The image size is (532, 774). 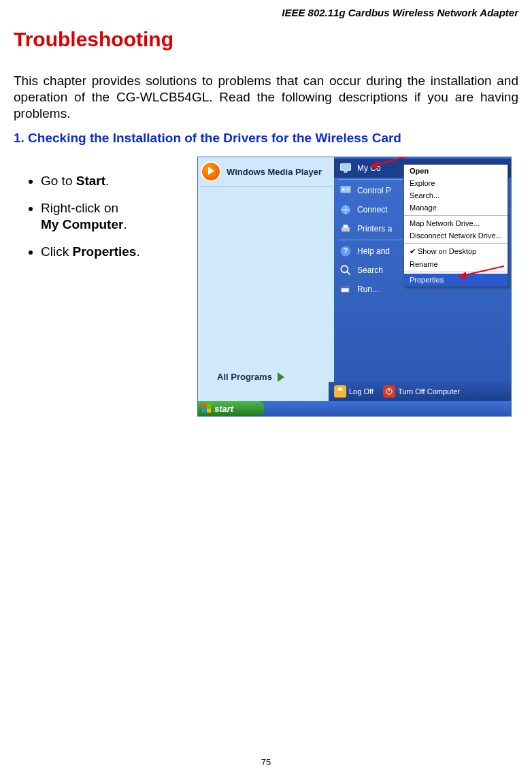 I want to click on context-menu-search: Search..., so click(x=456, y=195).